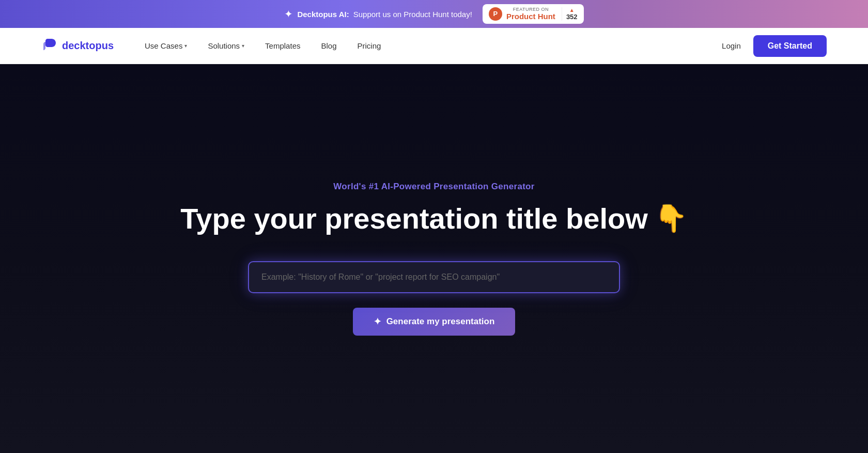 The height and width of the screenshot is (453, 868). I want to click on ph-text-block: FEATURED ON Product Hunt, so click(531, 14).